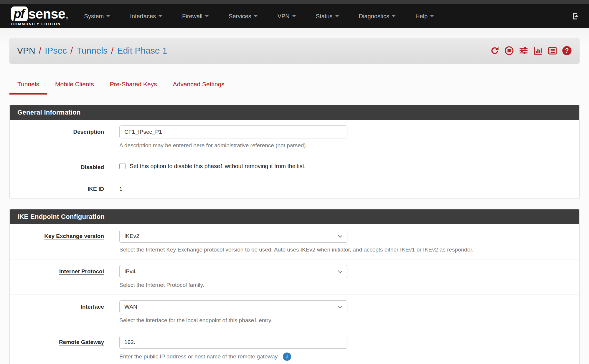  Describe the element at coordinates (199, 88) in the screenshot. I see `tab-advanced-settings: Advanced Settings` at that location.